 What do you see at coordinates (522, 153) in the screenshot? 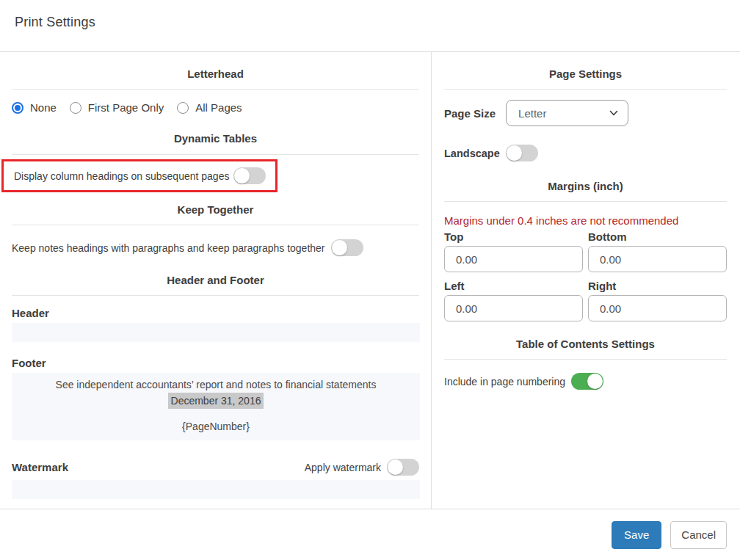
I see `landscape-toggle` at bounding box center [522, 153].